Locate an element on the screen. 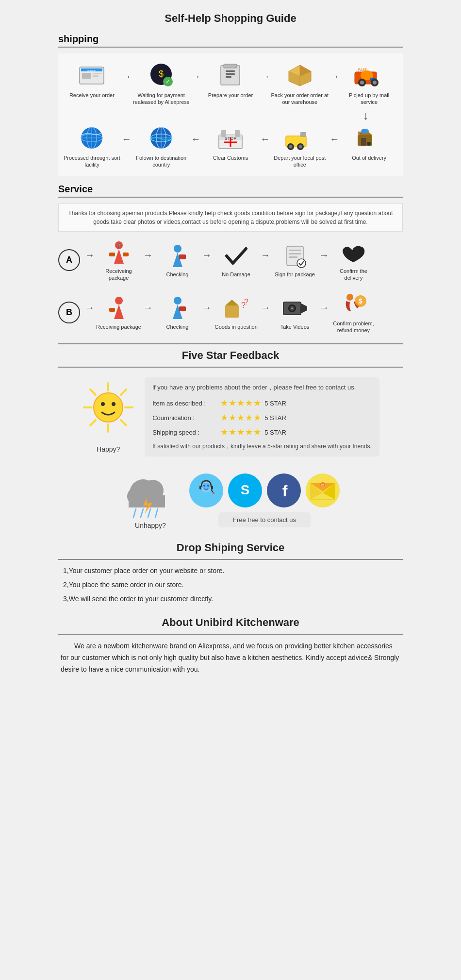  five-star-section: Five Star Feedback is located at coordinates (230, 436).